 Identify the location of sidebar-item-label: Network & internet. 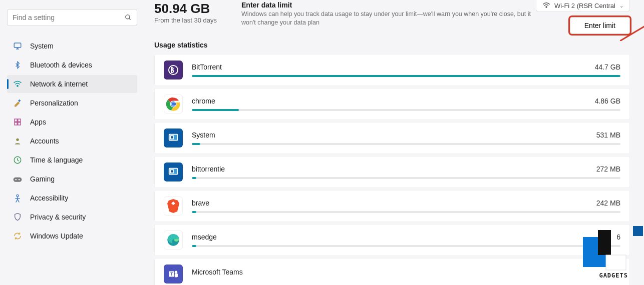
(59, 84).